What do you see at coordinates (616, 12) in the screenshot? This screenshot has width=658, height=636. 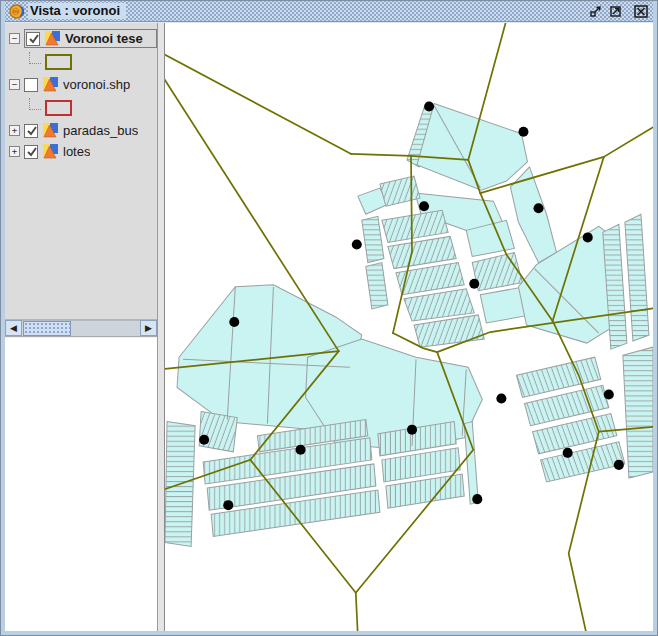 I see `maximize-icon` at bounding box center [616, 12].